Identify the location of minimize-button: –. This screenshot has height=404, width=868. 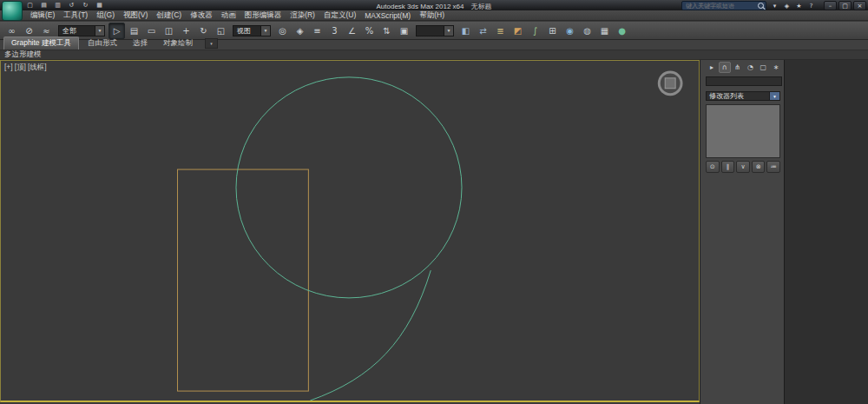
(830, 5).